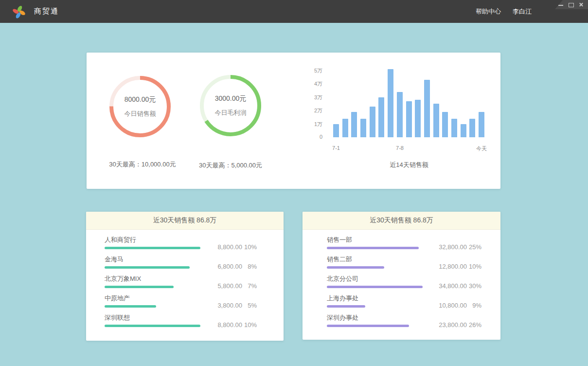 The width and height of the screenshot is (588, 366). Describe the element at coordinates (19, 12) in the screenshot. I see `app-logo-pinwheel-icon` at that location.